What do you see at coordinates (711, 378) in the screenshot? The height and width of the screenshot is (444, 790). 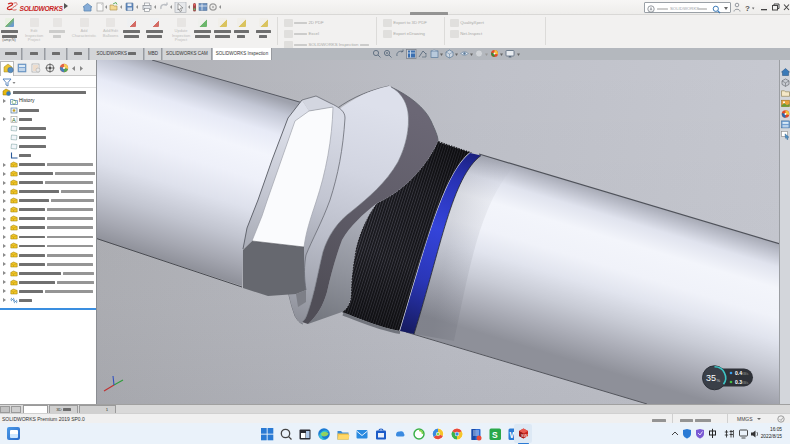 I see `svg-text: 35` at bounding box center [711, 378].